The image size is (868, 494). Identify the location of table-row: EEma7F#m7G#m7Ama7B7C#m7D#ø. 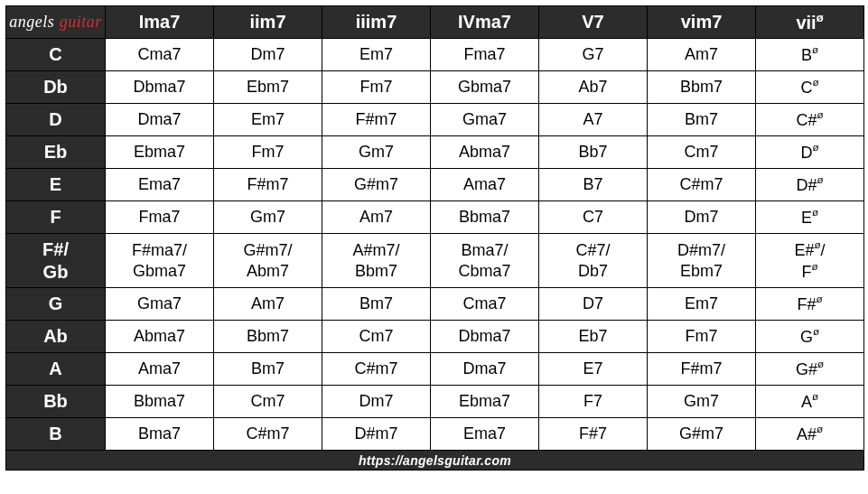
(435, 185).